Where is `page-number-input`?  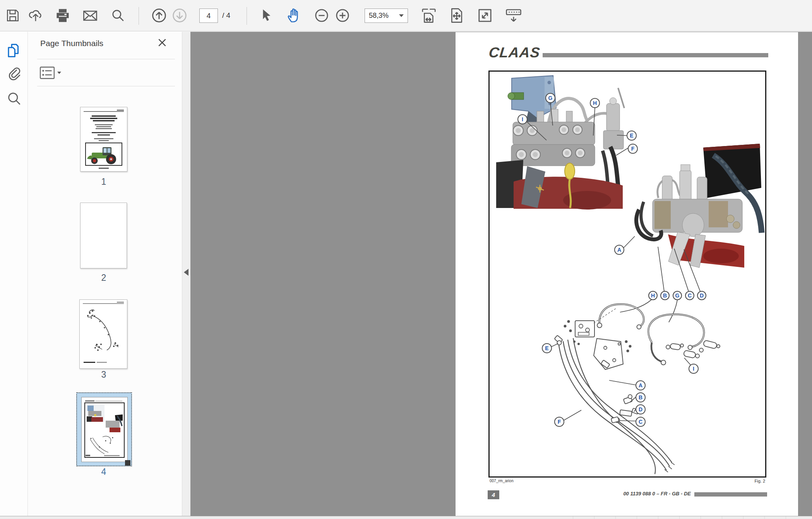 page-number-input is located at coordinates (209, 15).